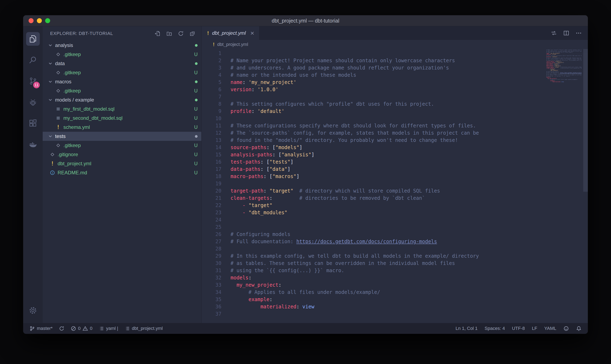  What do you see at coordinates (33, 102) in the screenshot?
I see `activity-debug-button` at bounding box center [33, 102].